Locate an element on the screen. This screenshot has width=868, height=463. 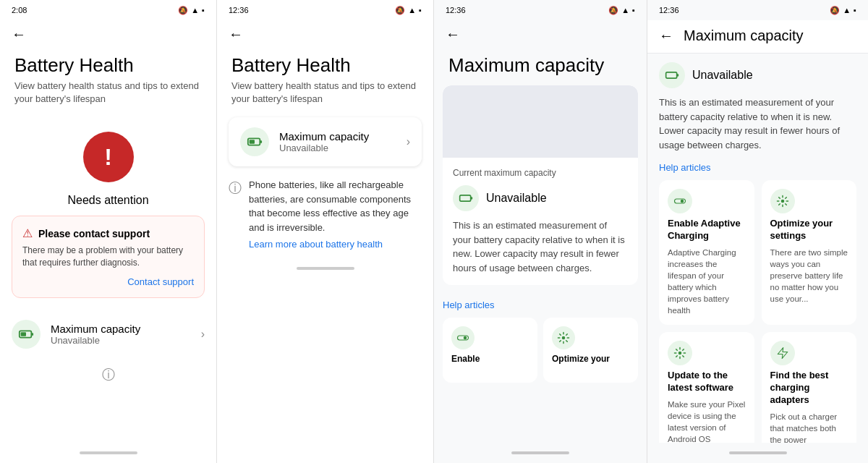
p4-article-desc-1: There are two simple ways you can preser… is located at coordinates (809, 276).